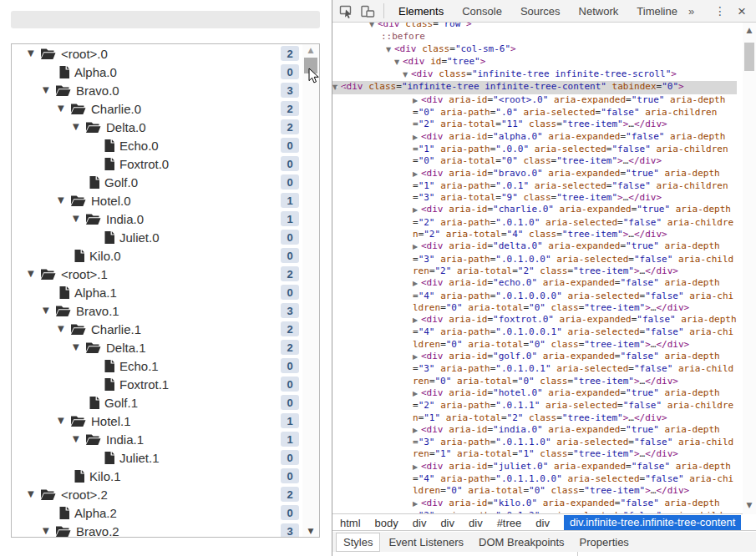 This screenshot has width=756, height=556. What do you see at coordinates (157, 439) in the screenshot?
I see `tree-node-row: ▼India.11` at bounding box center [157, 439].